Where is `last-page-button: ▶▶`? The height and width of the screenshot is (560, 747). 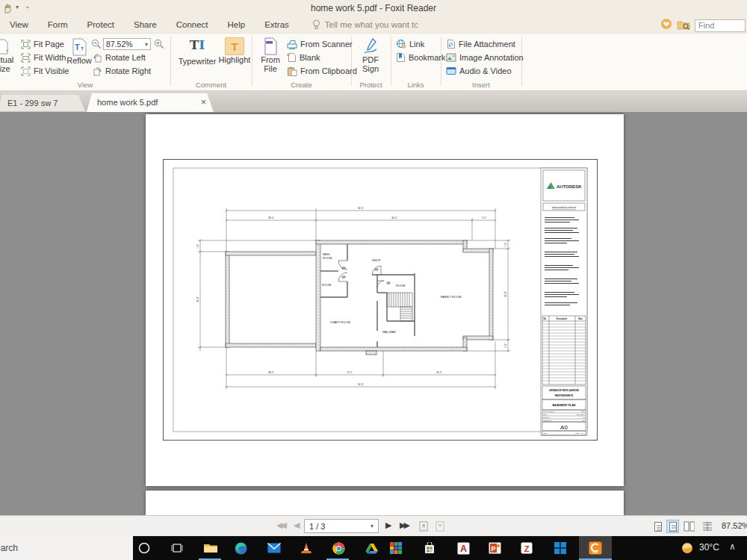 last-page-button: ▶▶ is located at coordinates (403, 526).